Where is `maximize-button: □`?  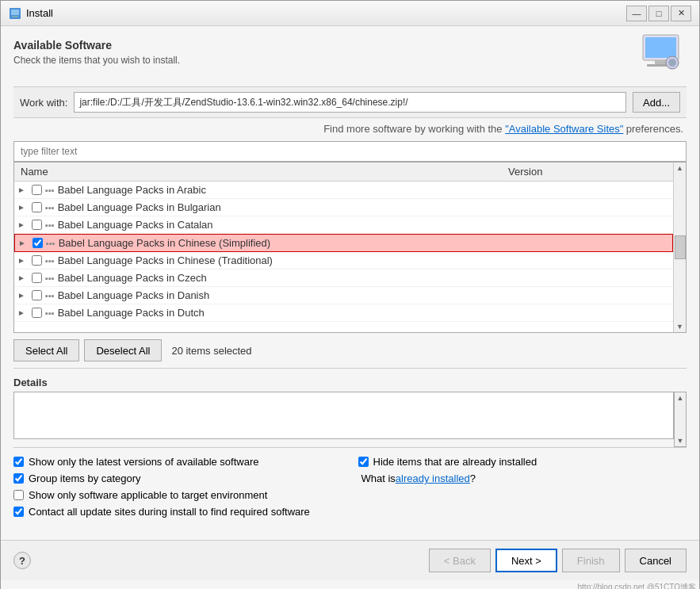
maximize-button: □ is located at coordinates (659, 13).